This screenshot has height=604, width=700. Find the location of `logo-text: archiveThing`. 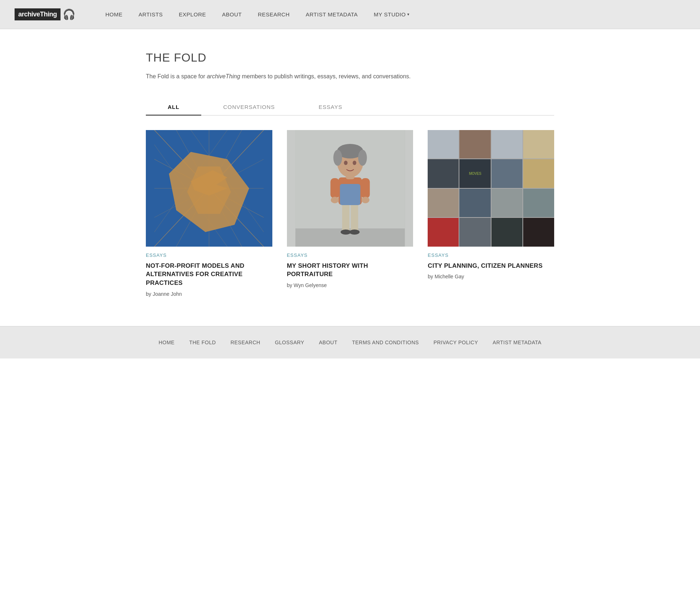

logo-text: archiveThing is located at coordinates (38, 14).